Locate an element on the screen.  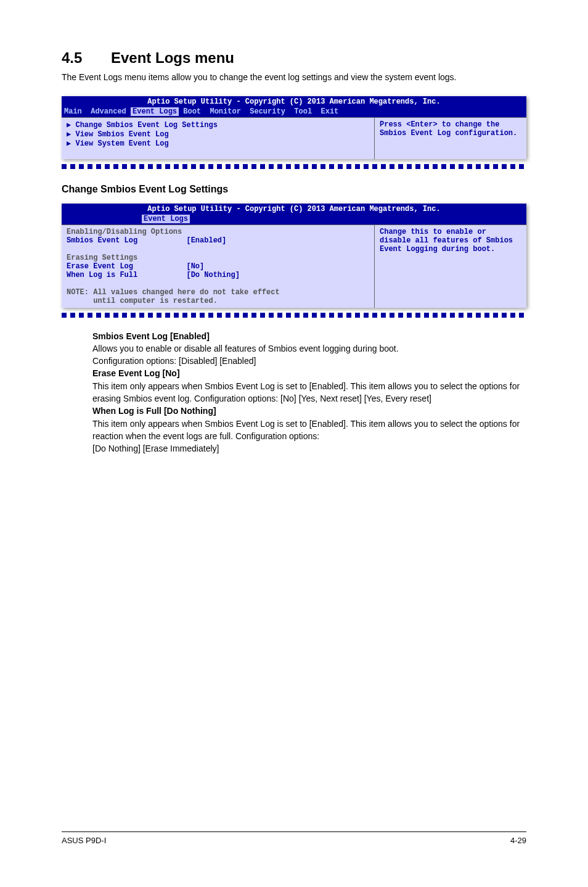
footer-page-number: 4-29 is located at coordinates (518, 840).